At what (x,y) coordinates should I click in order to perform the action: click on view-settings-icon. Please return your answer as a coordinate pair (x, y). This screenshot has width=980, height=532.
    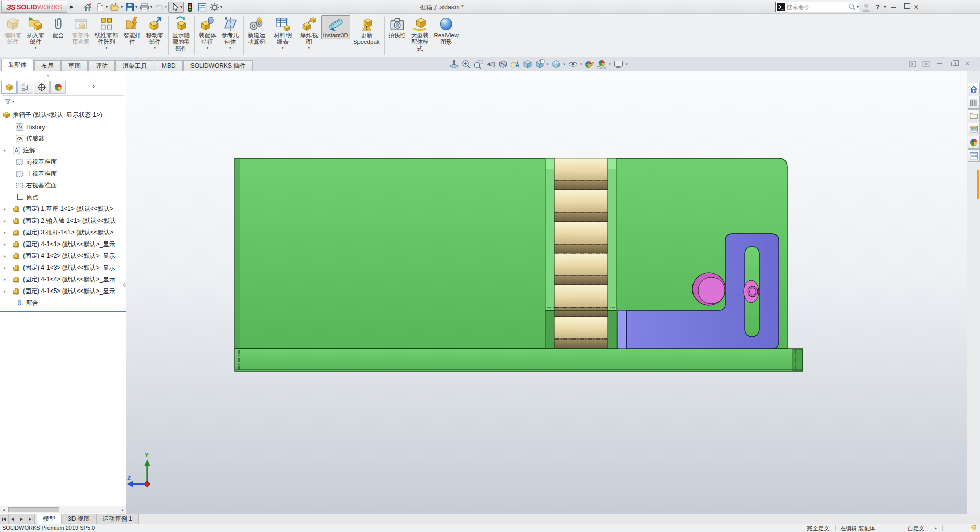
    Looking at the image, I should click on (618, 64).